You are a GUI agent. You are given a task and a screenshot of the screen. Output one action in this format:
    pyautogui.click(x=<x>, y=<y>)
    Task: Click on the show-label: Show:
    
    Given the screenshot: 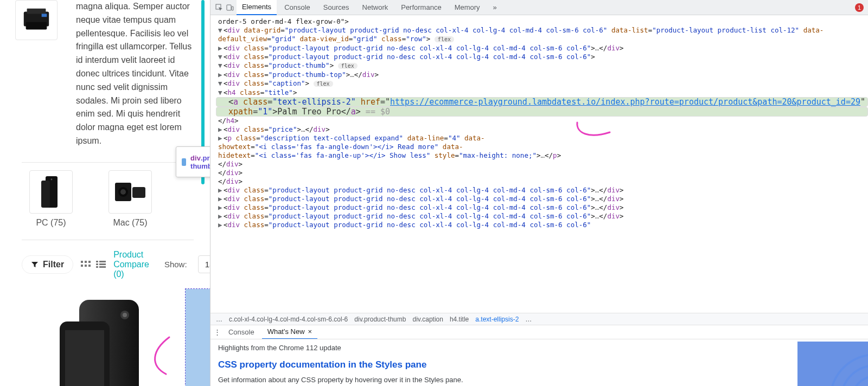 What is the action you would take?
    pyautogui.click(x=176, y=265)
    